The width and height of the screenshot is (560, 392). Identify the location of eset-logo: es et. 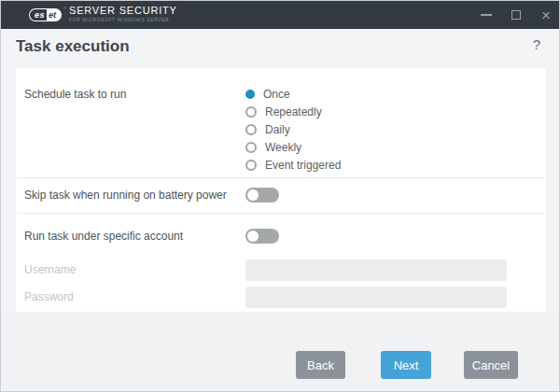
(45, 15).